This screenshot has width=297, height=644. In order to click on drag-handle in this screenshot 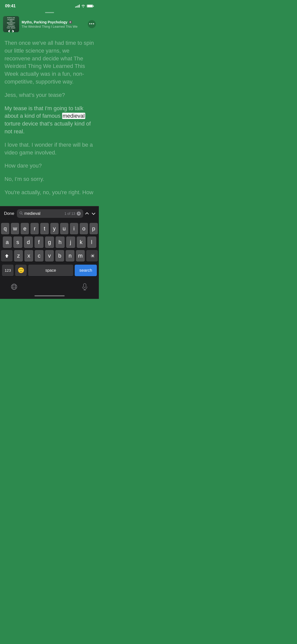, I will do `click(49, 12)`.